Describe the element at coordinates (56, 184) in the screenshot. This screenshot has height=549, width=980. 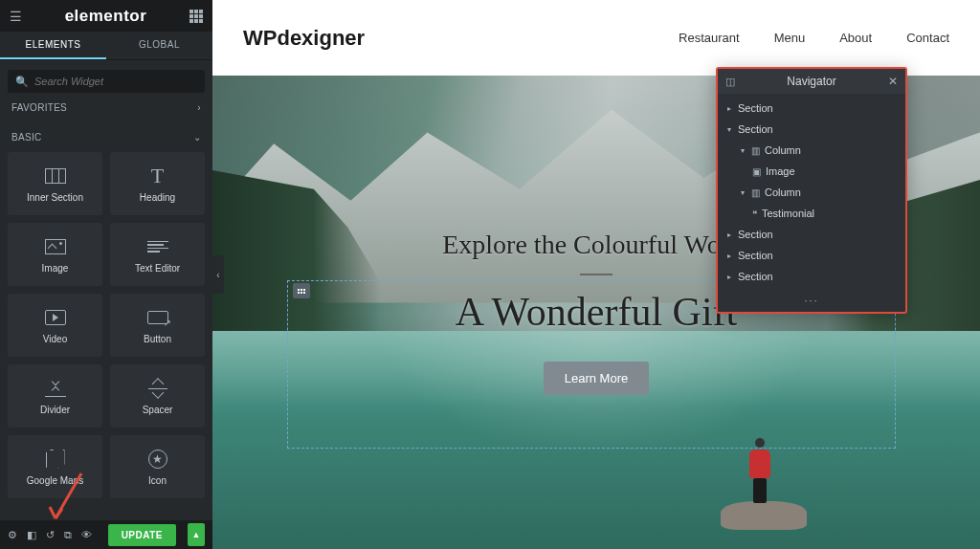
I see `widget-inner-section: Inner Section` at that location.